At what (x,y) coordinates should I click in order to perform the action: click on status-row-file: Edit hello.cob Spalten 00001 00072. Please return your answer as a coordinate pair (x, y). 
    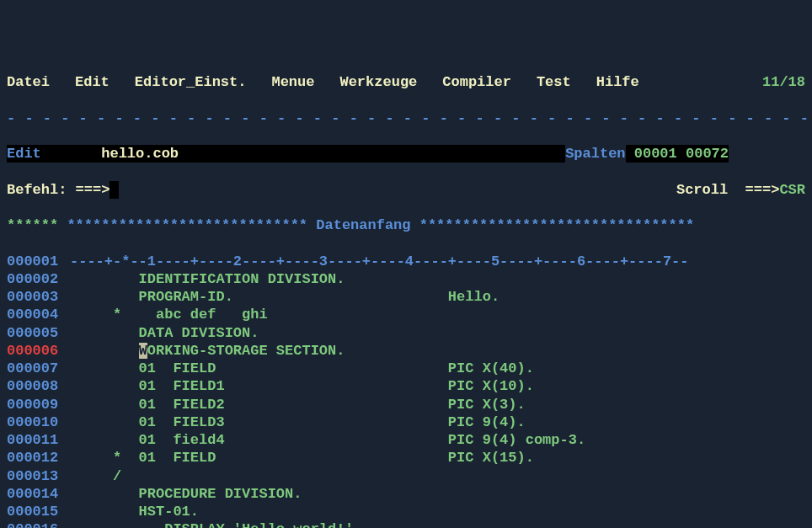
    Looking at the image, I should click on (406, 153).